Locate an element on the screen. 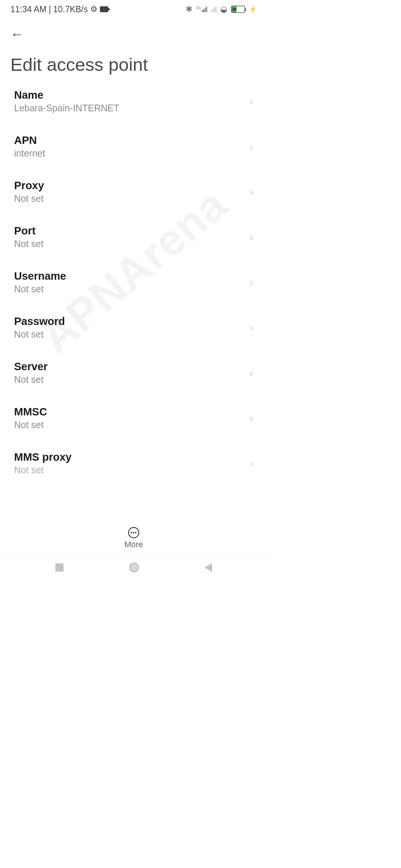 The width and height of the screenshot is (401, 868). status-data-rate: 10.7KB/s is located at coordinates (71, 10).